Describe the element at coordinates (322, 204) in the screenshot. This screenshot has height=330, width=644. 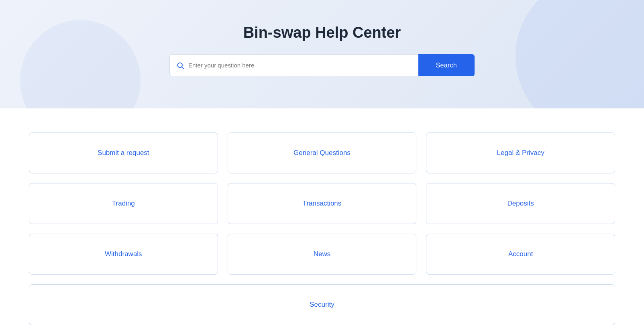
I see `category-transactions: Transactions` at that location.